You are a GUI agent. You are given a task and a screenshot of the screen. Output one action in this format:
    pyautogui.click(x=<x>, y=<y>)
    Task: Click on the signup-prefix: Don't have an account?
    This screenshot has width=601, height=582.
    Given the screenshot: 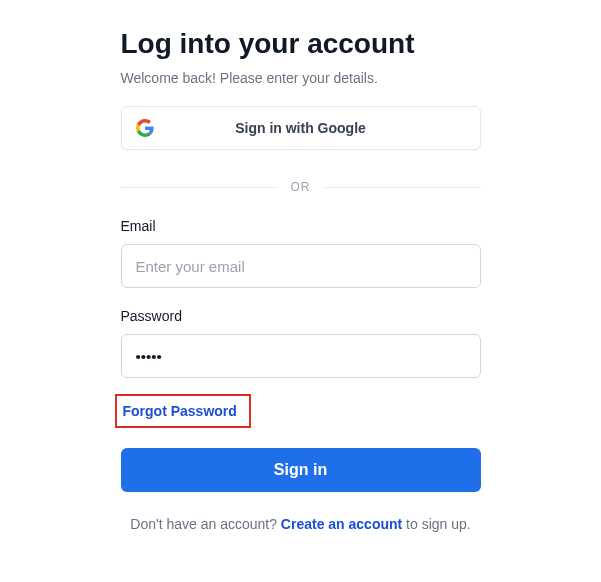 What is the action you would take?
    pyautogui.click(x=206, y=524)
    